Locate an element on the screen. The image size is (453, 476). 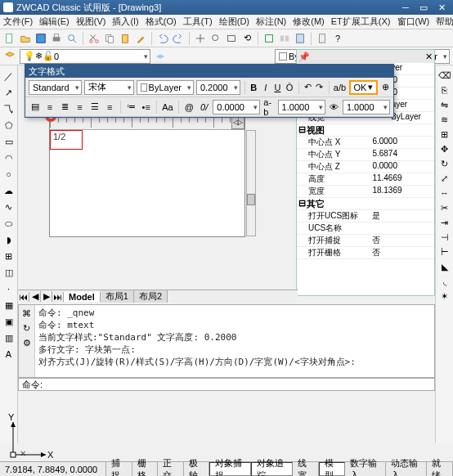
zoom-realtime-icon is located at coordinates (216, 38).